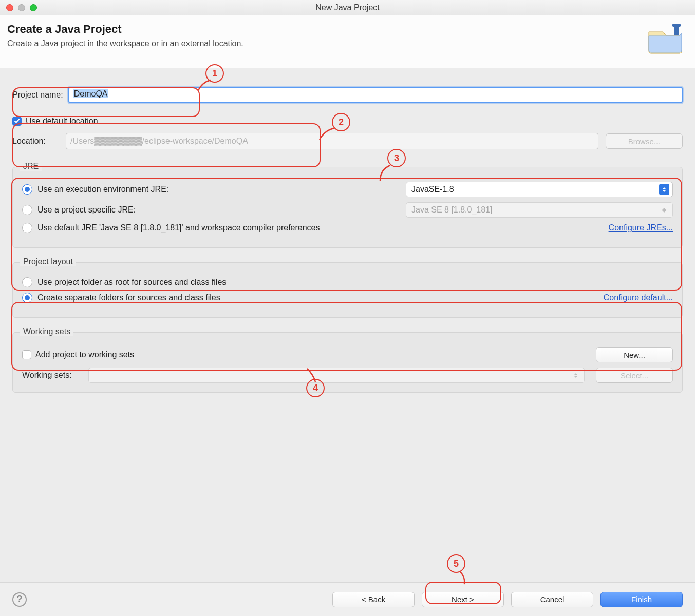 The width and height of the screenshot is (695, 616). What do you see at coordinates (27, 282) in the screenshot?
I see `layout-root-radio` at bounding box center [27, 282].